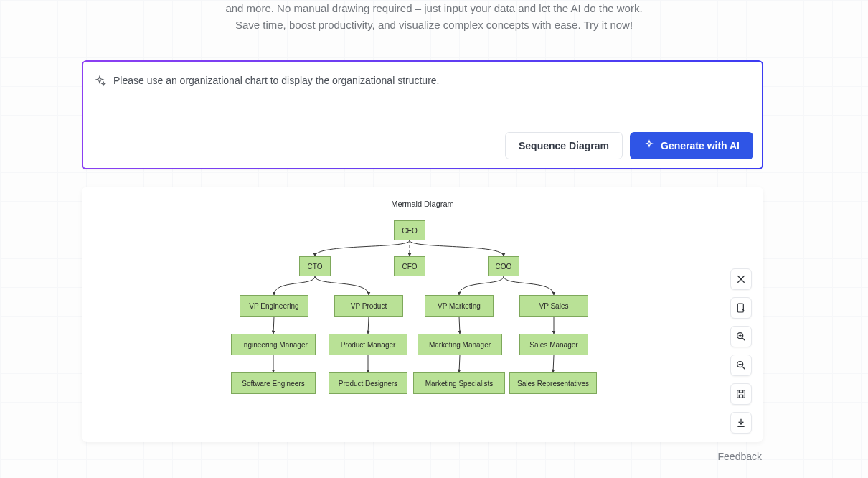 The image size is (868, 478). I want to click on zoom-out-icon, so click(741, 365).